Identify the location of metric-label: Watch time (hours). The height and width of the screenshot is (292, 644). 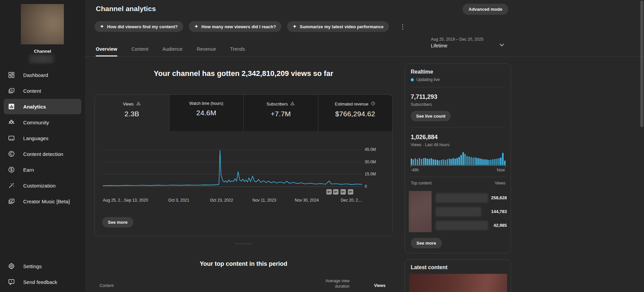
(206, 103).